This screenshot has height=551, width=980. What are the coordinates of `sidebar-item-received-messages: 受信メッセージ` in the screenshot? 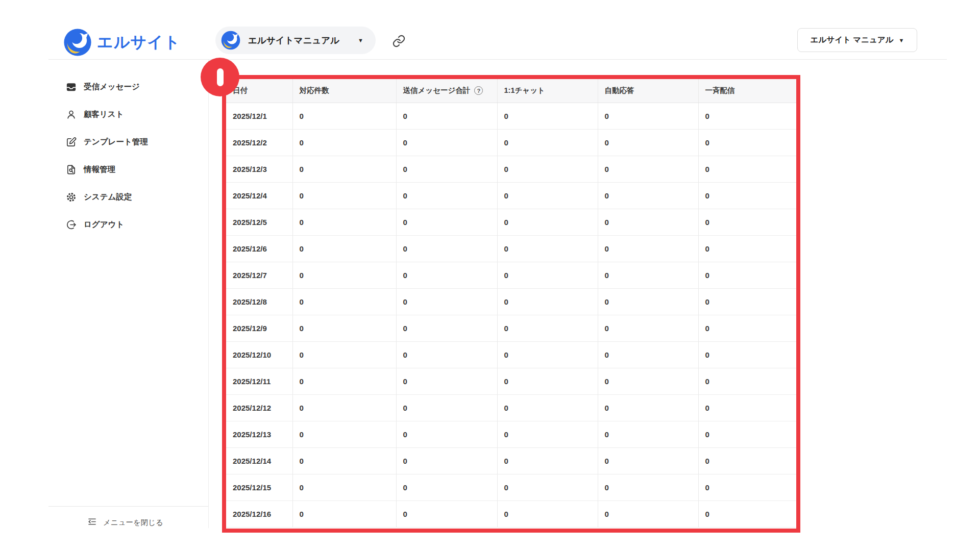 It's located at (134, 87).